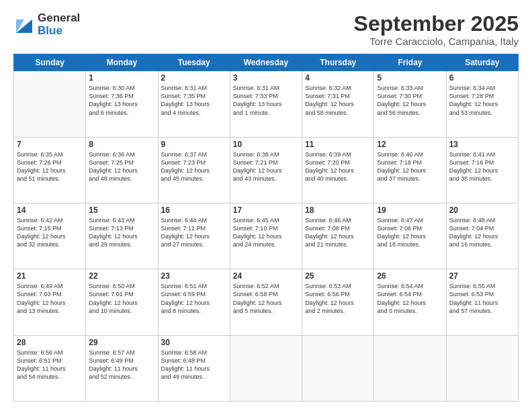  I want to click on day-number: 4, so click(338, 78).